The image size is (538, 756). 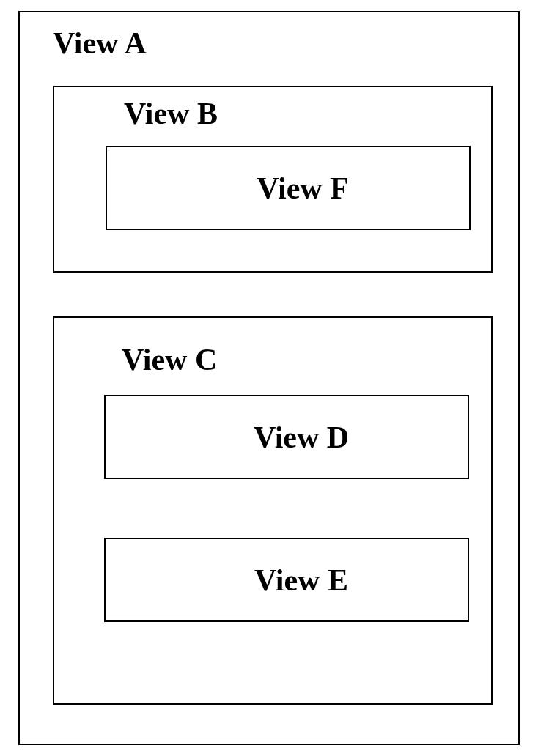 I want to click on view-f-box: View F, so click(x=288, y=188).